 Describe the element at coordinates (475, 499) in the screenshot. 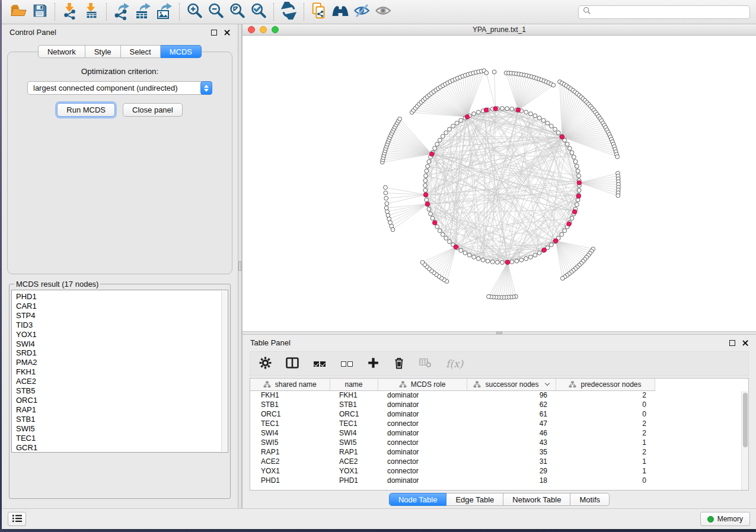

I see `table-tab-edge-table: Edge Table` at that location.